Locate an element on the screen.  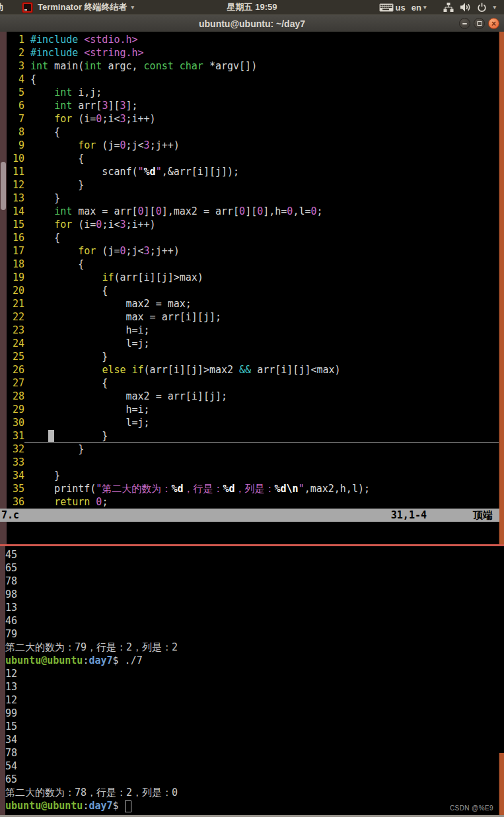
code-line: 31 } is located at coordinates (253, 436).